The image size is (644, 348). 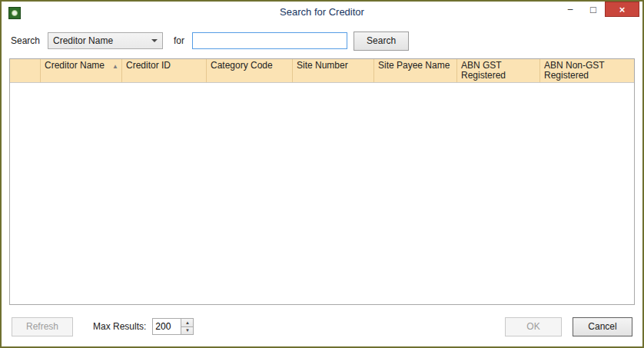 I want to click on refresh-button: Refresh, so click(x=42, y=327).